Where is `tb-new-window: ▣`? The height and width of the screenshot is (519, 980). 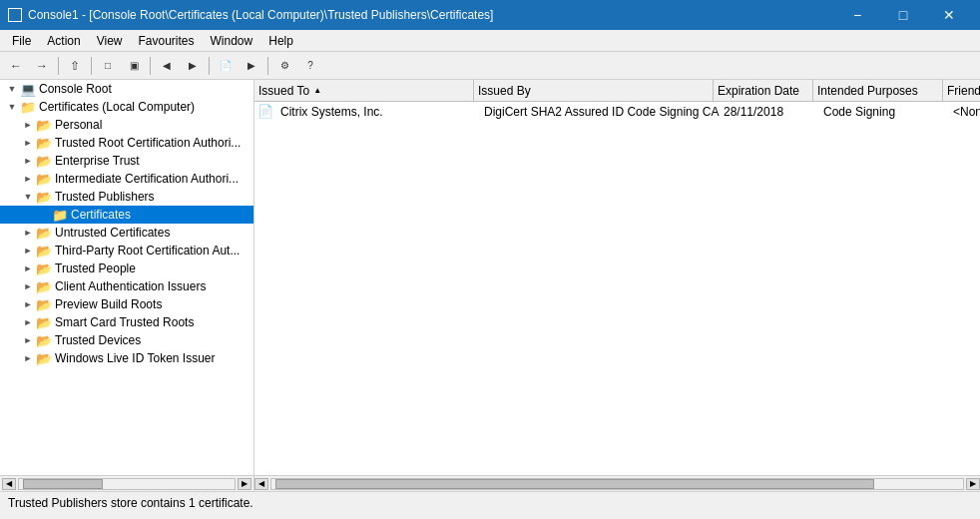 tb-new-window: ▣ is located at coordinates (134, 66).